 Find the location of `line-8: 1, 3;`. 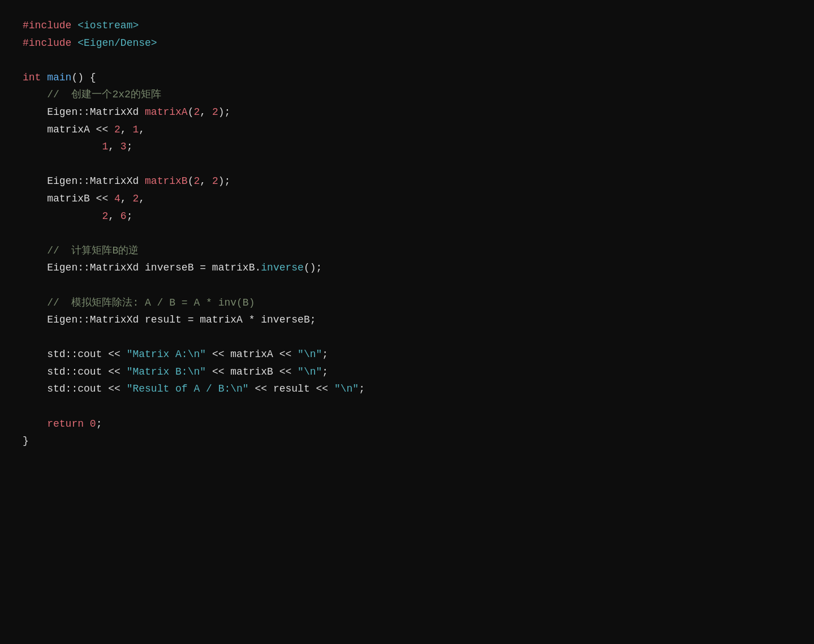

line-8: 1, 3; is located at coordinates (407, 147).